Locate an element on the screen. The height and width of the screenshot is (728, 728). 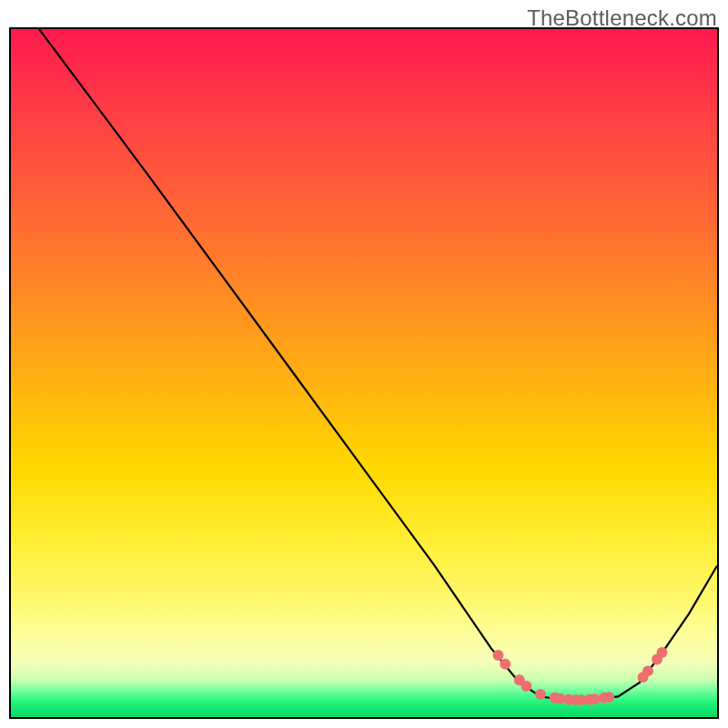
data-markers is located at coordinates (580, 676).